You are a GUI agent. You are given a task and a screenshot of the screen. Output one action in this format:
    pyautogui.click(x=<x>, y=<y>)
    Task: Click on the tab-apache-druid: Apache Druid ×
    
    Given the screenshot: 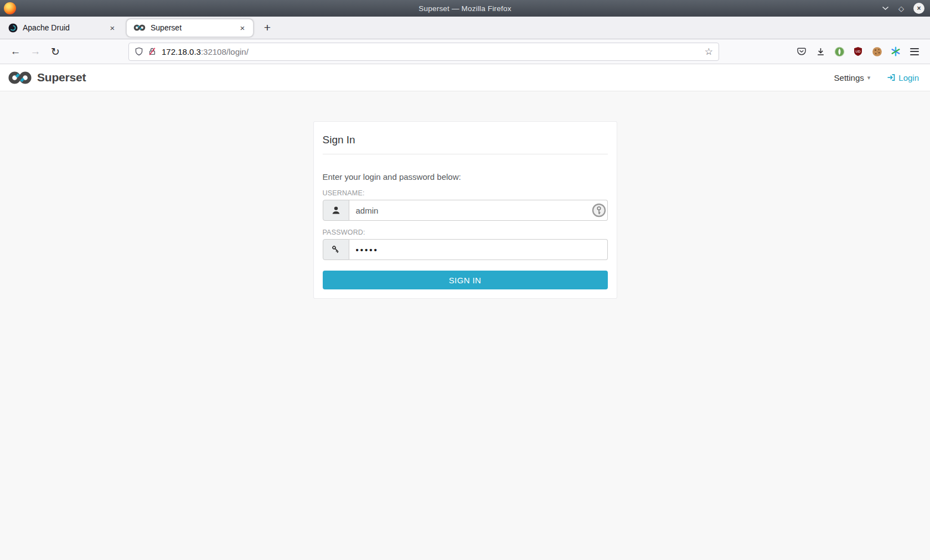 What is the action you would take?
    pyautogui.click(x=62, y=28)
    